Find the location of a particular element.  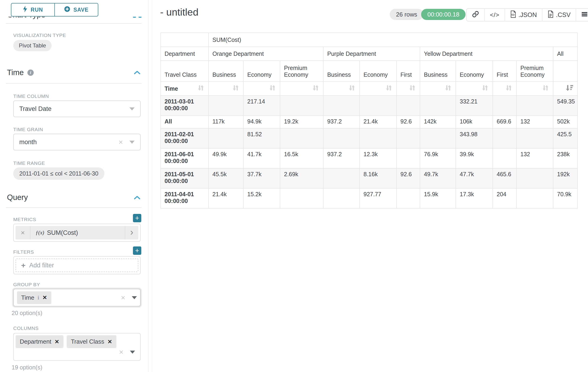

add-filter-dropzone: + Add filter is located at coordinates (77, 265).